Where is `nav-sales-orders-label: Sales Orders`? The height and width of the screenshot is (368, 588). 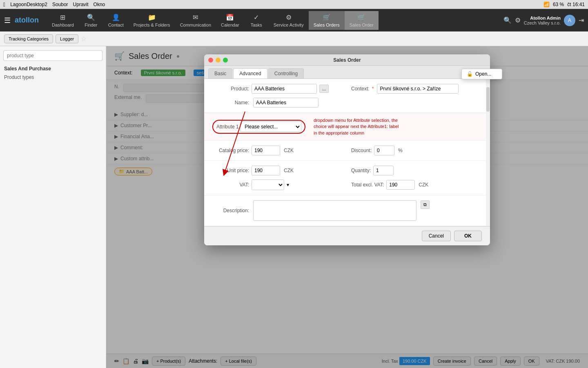 nav-sales-orders-label: Sales Orders is located at coordinates (327, 25).